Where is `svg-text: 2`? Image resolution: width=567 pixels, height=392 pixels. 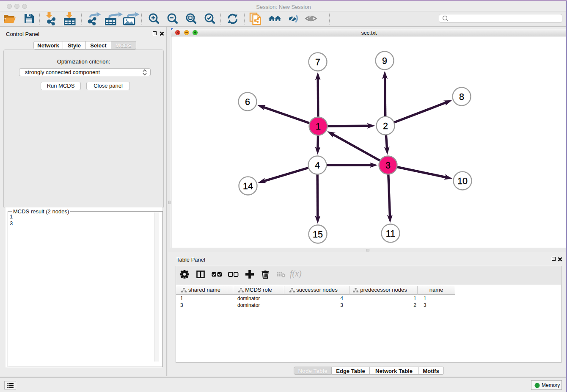
svg-text: 2 is located at coordinates (385, 126).